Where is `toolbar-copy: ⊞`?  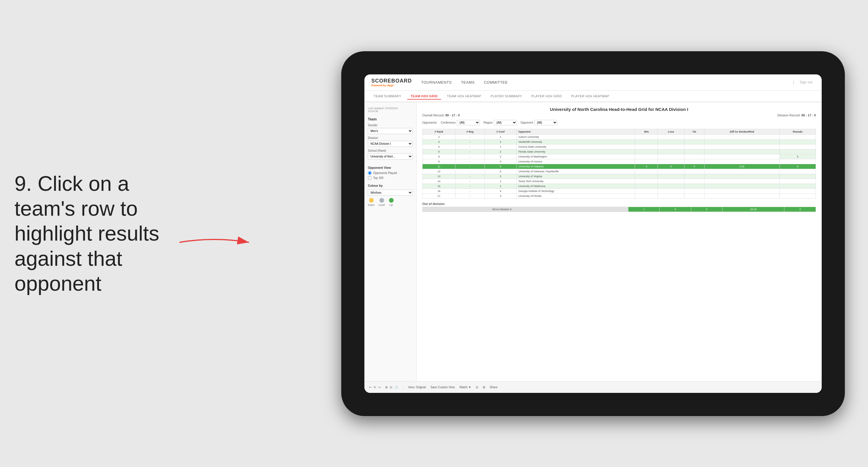
toolbar-copy: ⊞ is located at coordinates (386, 387).